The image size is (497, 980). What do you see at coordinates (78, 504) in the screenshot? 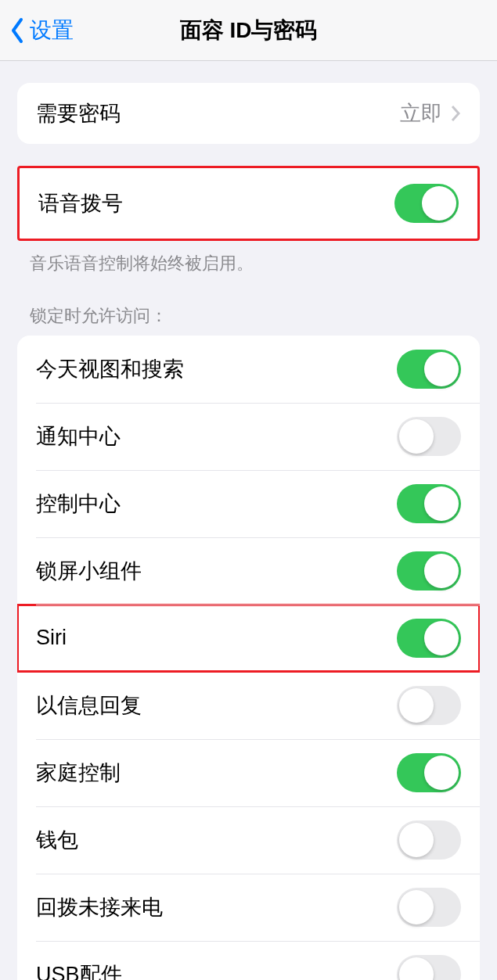
I see `lock-access-label: 控制中心` at bounding box center [78, 504].